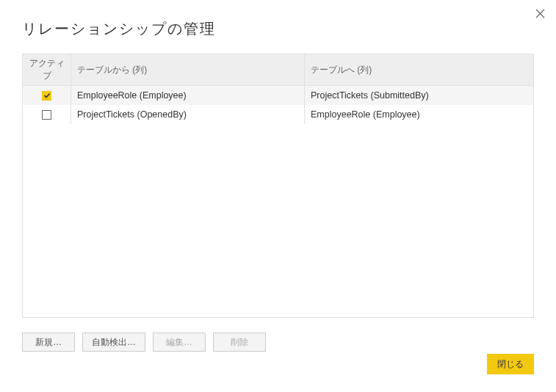 The width and height of the screenshot is (556, 392). Describe the element at coordinates (188, 70) in the screenshot. I see `header-from: テーブルから (列)` at that location.